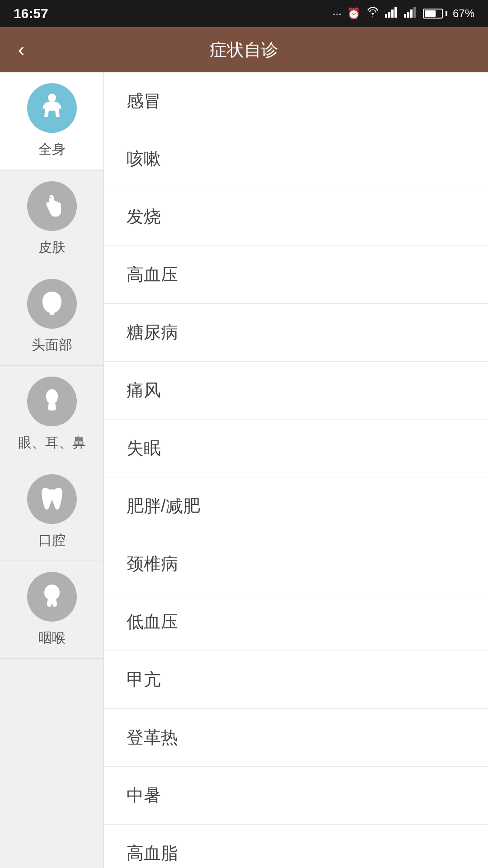 This screenshot has width=488, height=868. I want to click on sidebar-label-quanshen: 全身, so click(52, 149).